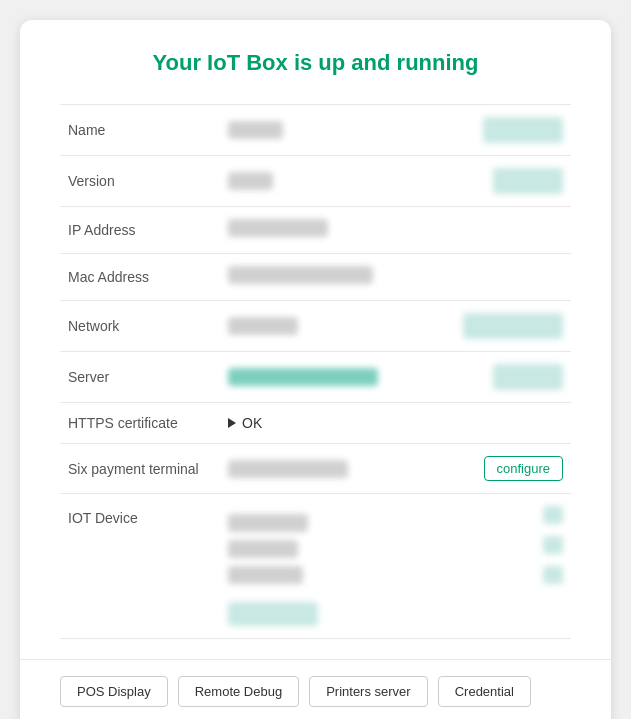 Image resolution: width=631 pixels, height=719 pixels. Describe the element at coordinates (288, 469) in the screenshot. I see `six-value-blur` at that location.